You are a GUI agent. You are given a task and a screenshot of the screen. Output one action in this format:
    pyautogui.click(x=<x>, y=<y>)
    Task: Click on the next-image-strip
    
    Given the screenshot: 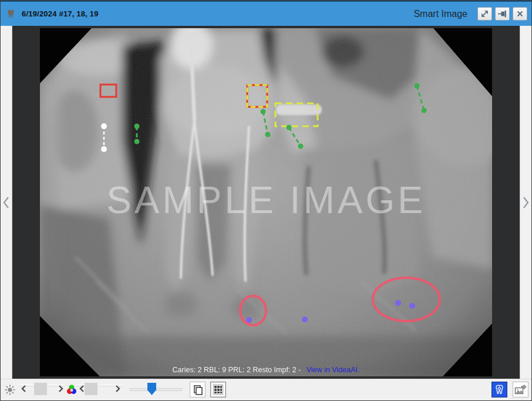 What is the action you would take?
    pyautogui.click(x=526, y=202)
    